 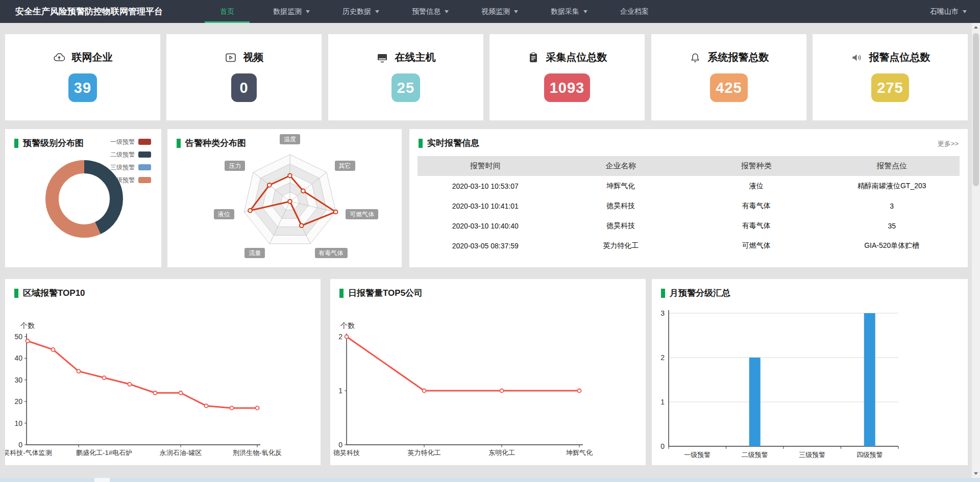 I want to click on svg-text: 三级预警, so click(x=812, y=455).